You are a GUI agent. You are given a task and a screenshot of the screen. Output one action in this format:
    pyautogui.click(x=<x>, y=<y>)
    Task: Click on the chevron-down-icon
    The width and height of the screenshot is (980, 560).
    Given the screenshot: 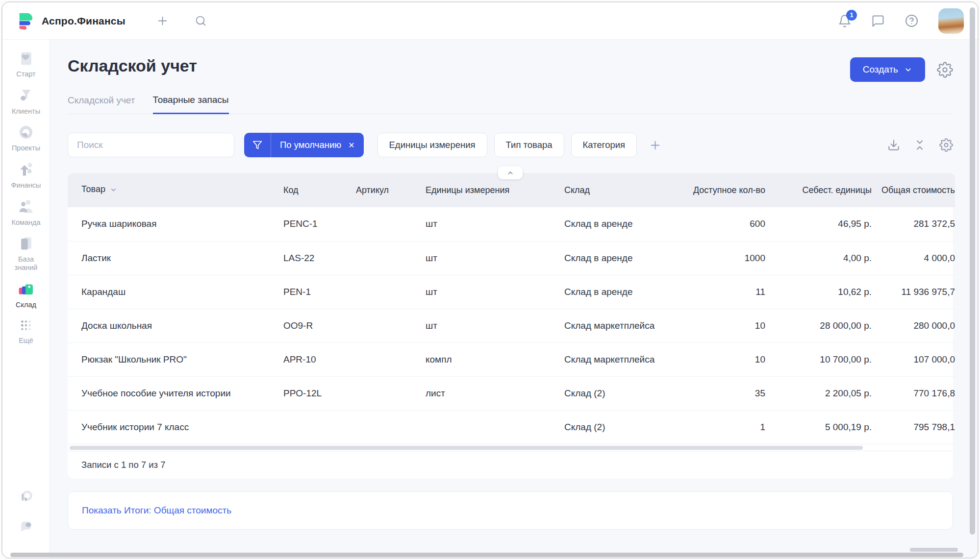 What is the action you would take?
    pyautogui.click(x=908, y=70)
    